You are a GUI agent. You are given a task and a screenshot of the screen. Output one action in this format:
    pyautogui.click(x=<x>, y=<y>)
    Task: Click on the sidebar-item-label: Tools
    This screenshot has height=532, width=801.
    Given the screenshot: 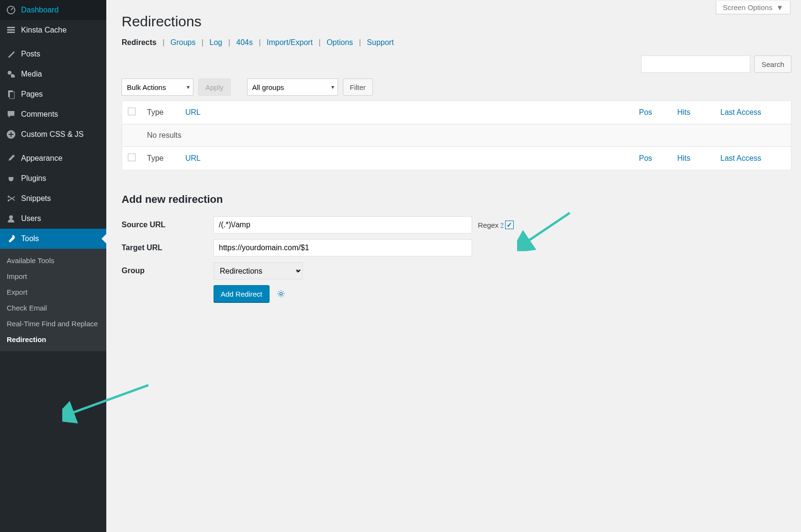 What is the action you would take?
    pyautogui.click(x=30, y=239)
    